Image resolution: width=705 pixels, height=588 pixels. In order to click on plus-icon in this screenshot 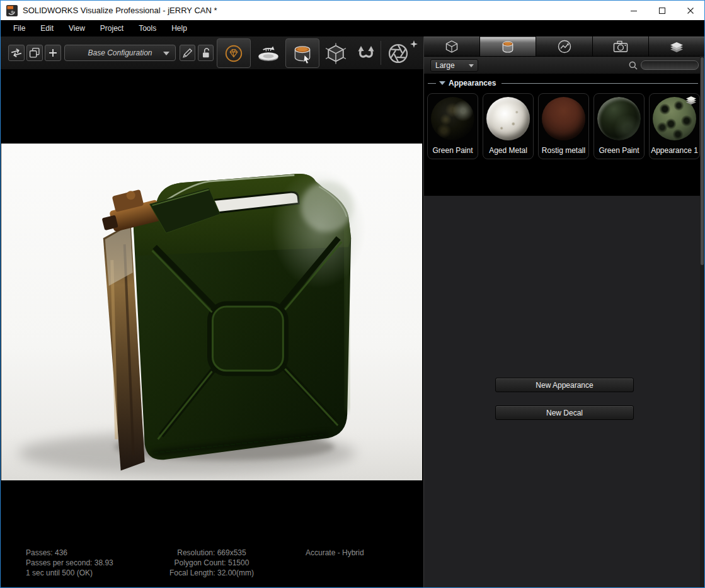, I will do `click(53, 53)`.